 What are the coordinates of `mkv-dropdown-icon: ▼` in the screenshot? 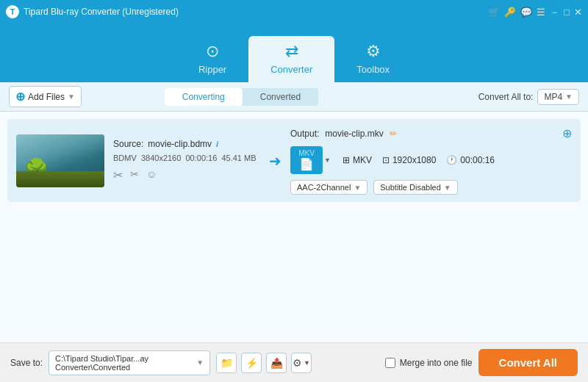 It's located at (328, 160).